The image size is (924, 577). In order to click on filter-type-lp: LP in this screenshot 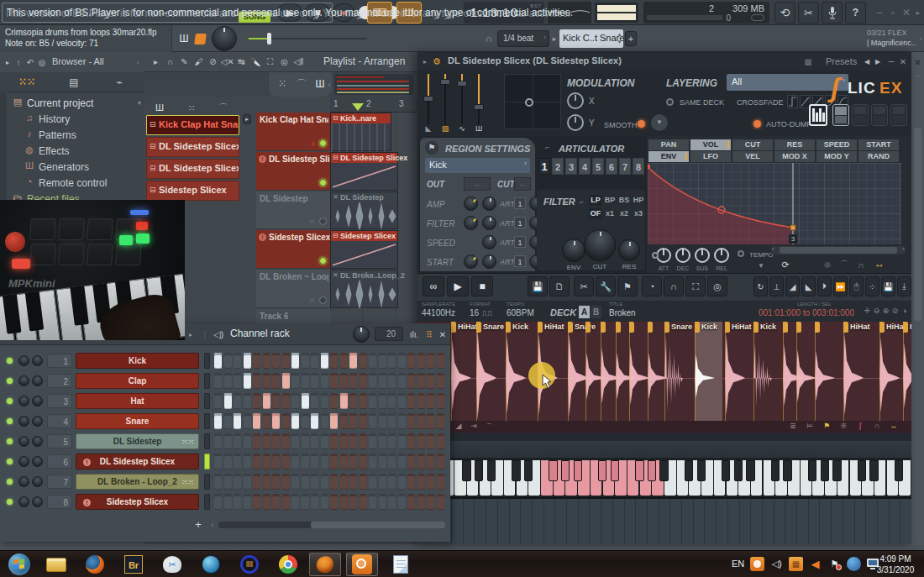, I will do `click(596, 200)`.